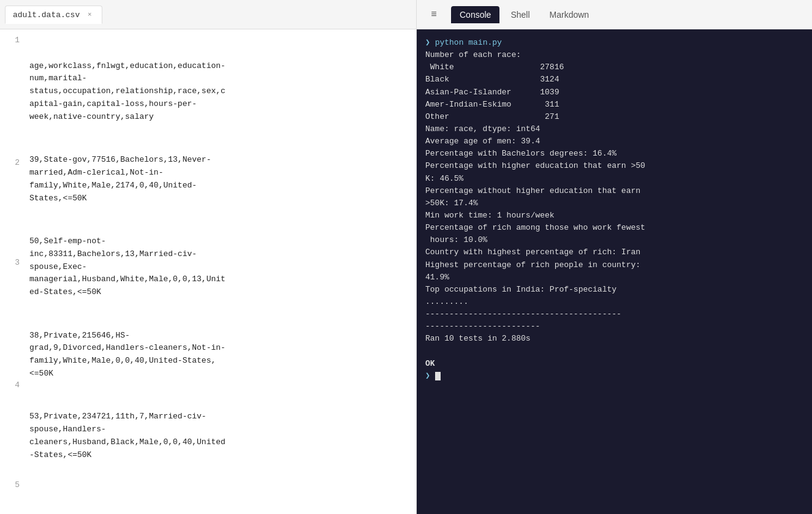  I want to click on console-line-white: White 27816, so click(614, 67).